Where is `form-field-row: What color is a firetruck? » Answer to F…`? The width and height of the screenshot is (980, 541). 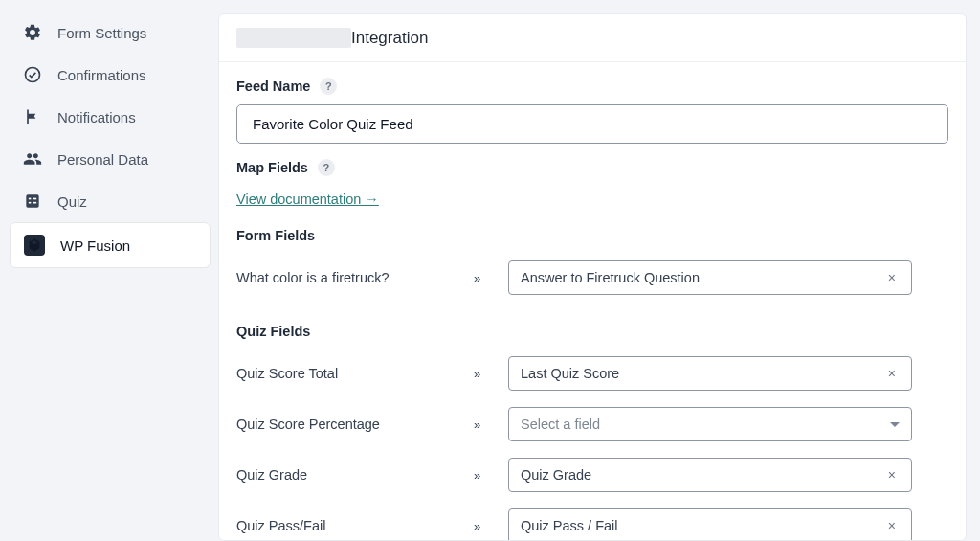 form-field-row: What color is a firetruck? » Answer to F… is located at coordinates (592, 278).